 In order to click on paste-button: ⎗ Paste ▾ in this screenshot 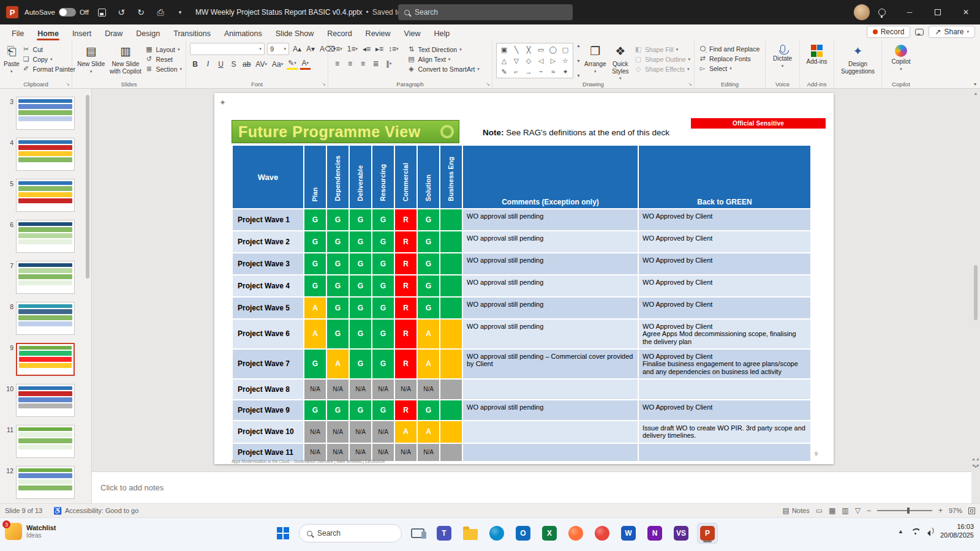, I will do `click(12, 59)`.